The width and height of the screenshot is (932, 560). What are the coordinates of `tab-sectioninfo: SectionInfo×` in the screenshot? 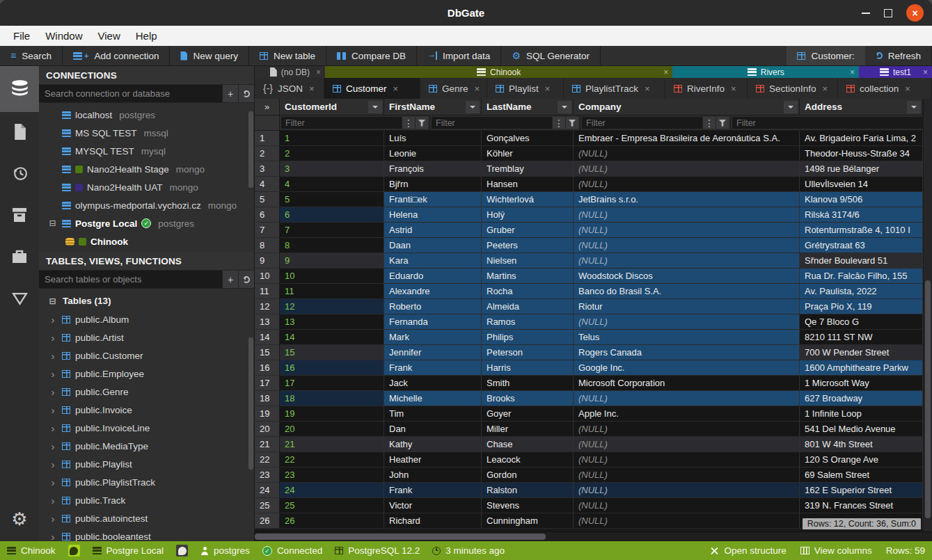 It's located at (793, 88).